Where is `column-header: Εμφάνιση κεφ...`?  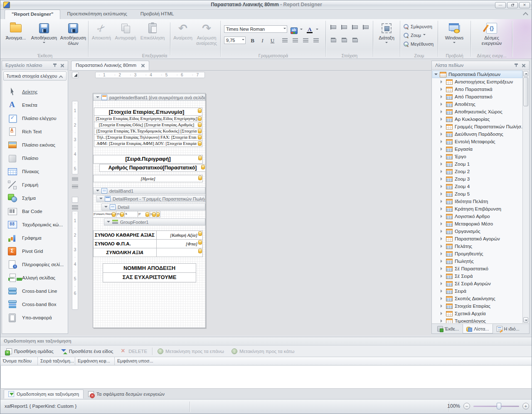
column-header: Εμφάνιση κεφ... is located at coordinates (95, 361).